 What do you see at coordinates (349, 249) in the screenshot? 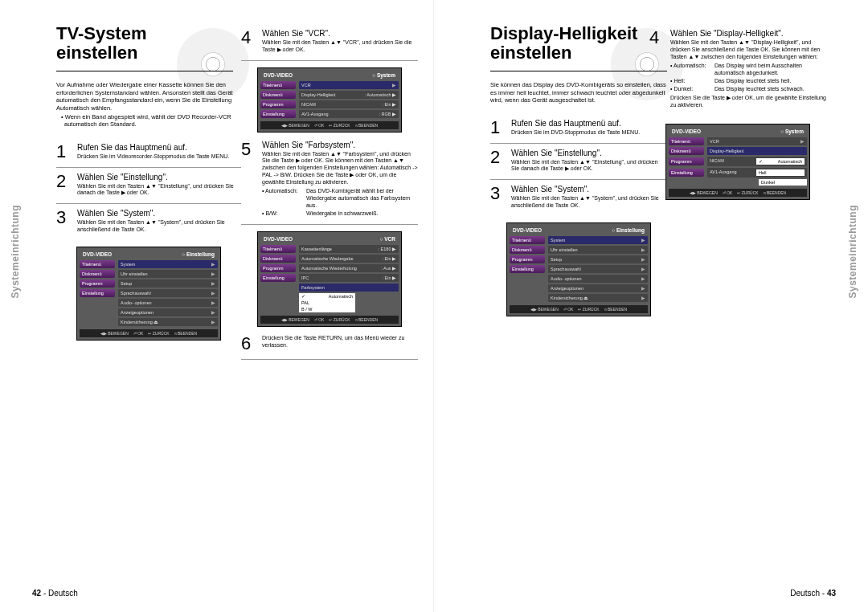
I see `osd-item: Kassettenlänge: E180 ▶` at bounding box center [349, 249].